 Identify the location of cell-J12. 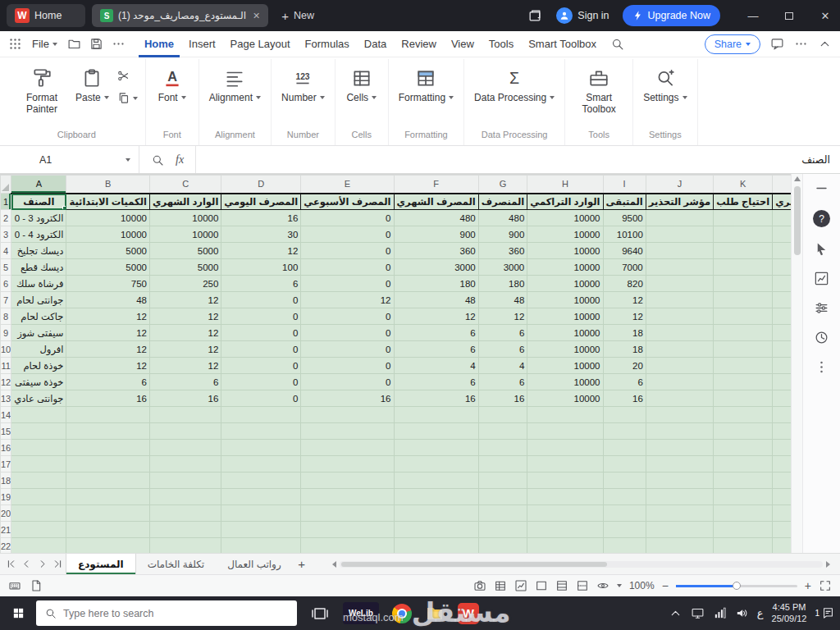
(679, 382).